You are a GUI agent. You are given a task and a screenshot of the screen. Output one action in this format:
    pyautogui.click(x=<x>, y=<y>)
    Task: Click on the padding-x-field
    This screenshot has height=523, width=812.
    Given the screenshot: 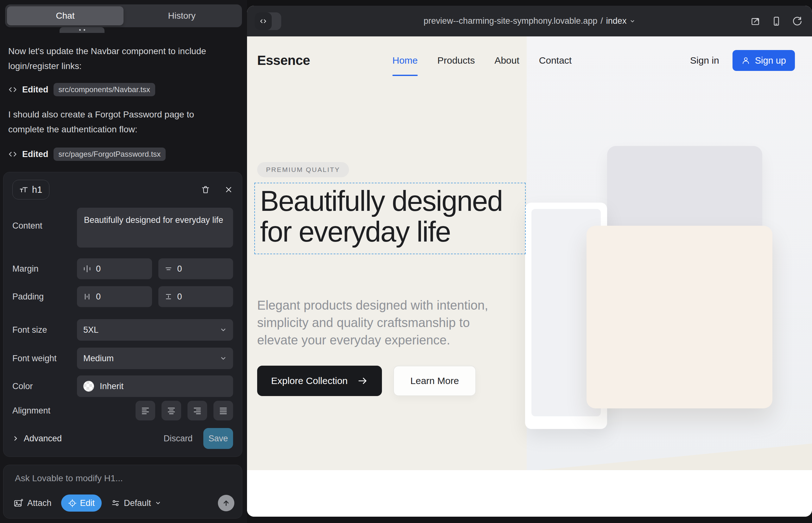 What is the action you would take?
    pyautogui.click(x=114, y=297)
    